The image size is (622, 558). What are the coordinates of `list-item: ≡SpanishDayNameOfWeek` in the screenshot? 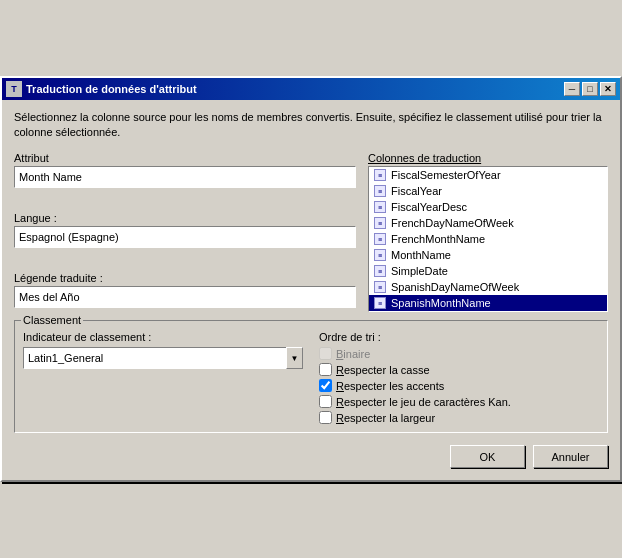 It's located at (488, 287).